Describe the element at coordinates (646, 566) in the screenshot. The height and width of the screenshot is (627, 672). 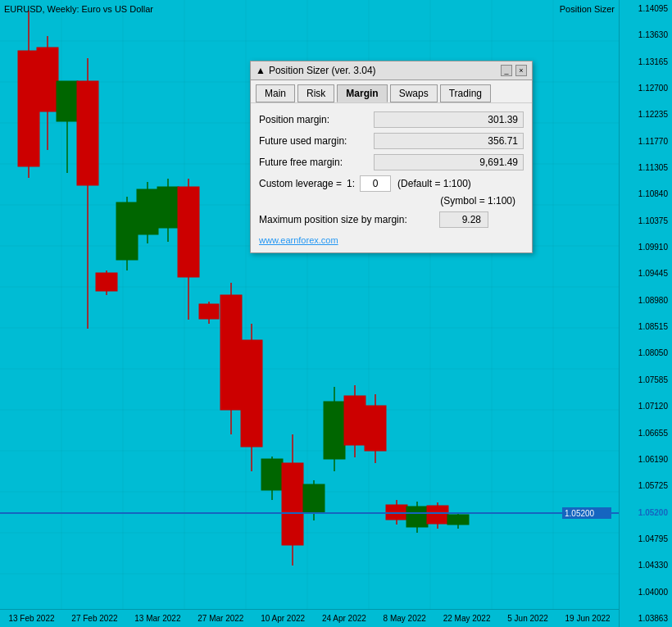
I see `price-label-22: 1.04330` at that location.